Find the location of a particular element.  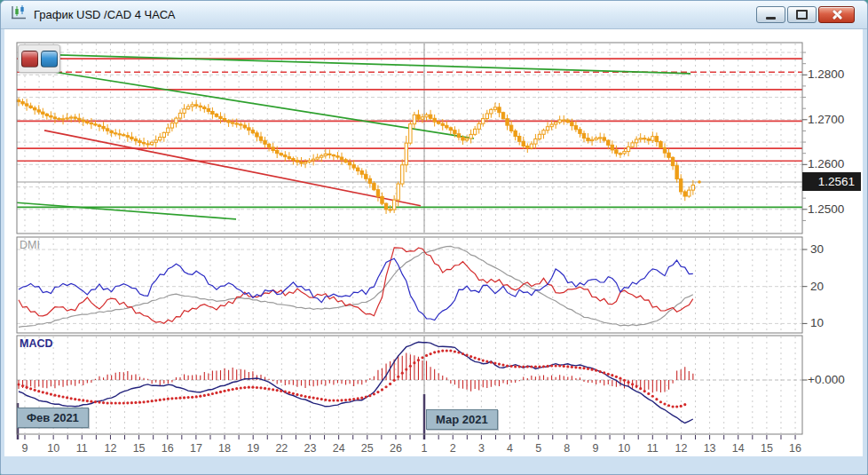

candlestick-chart-icon is located at coordinates (19, 14).